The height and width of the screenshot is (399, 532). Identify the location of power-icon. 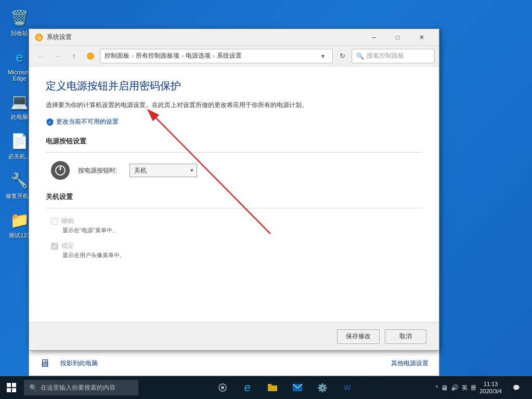
(60, 170).